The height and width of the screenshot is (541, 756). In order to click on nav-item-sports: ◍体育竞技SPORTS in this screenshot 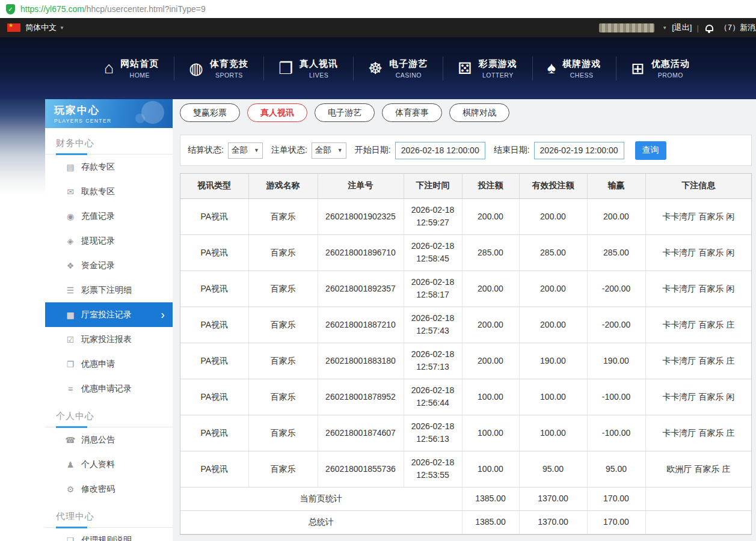, I will do `click(219, 69)`.